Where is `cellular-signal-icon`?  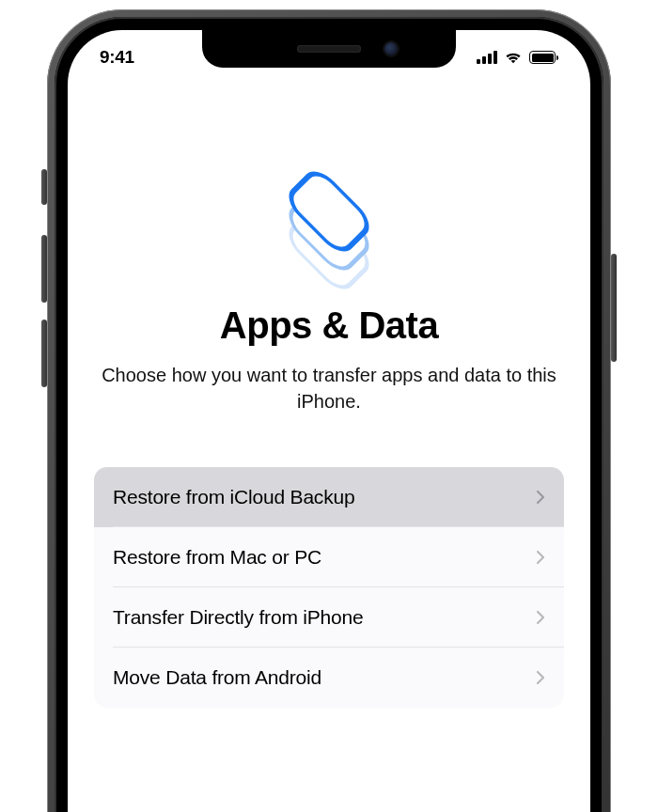 cellular-signal-icon is located at coordinates (487, 57).